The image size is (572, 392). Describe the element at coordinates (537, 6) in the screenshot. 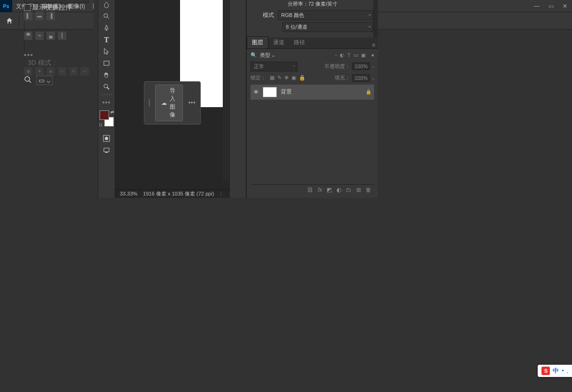

I see `minimize-button: —` at that location.